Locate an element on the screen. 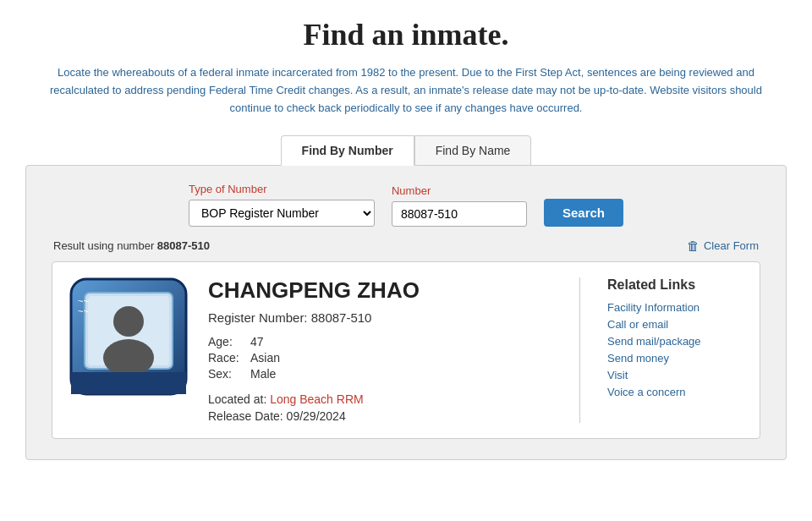  search-button: Search is located at coordinates (584, 213).